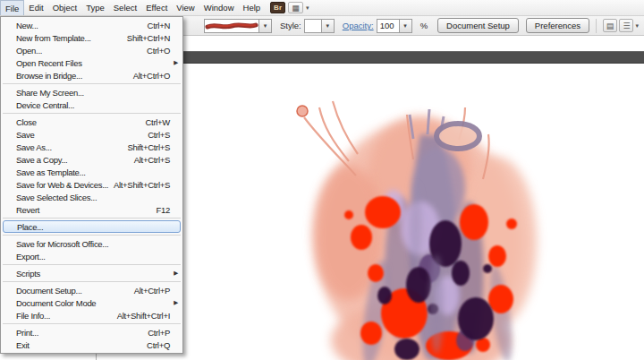 The height and width of the screenshot is (360, 644). Describe the element at coordinates (291, 25) in the screenshot. I see `style-label: Style:` at that location.